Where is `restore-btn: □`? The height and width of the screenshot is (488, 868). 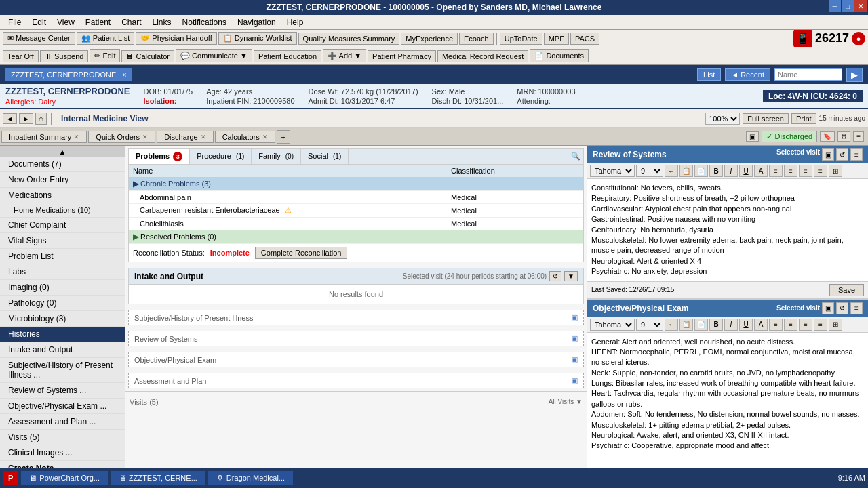
restore-btn: □ is located at coordinates (848, 6).